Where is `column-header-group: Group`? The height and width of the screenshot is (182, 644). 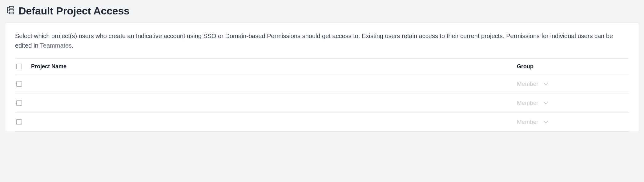 column-header-group: Group is located at coordinates (572, 66).